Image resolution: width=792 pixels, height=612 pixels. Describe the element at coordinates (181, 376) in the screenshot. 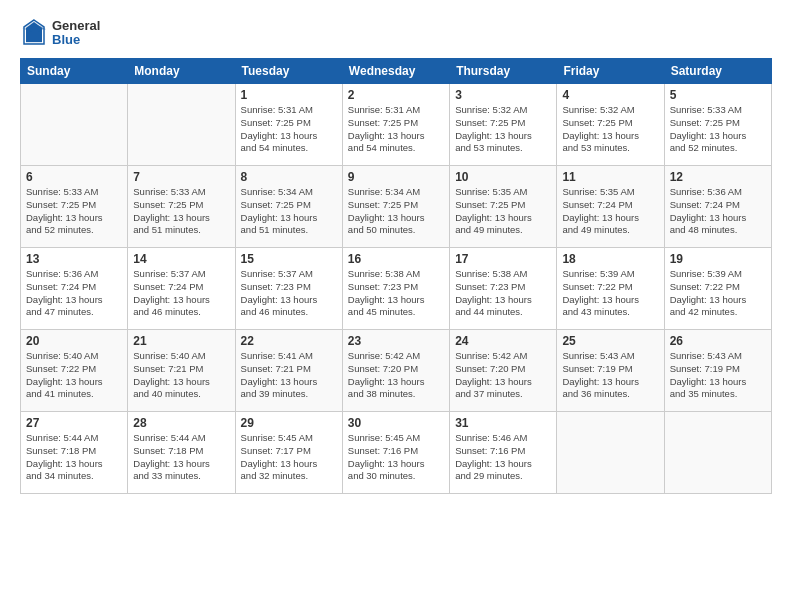

I see `day-info: Sunrise: 5:40 AM Sunset: 7:21 PM Dayligh…` at that location.